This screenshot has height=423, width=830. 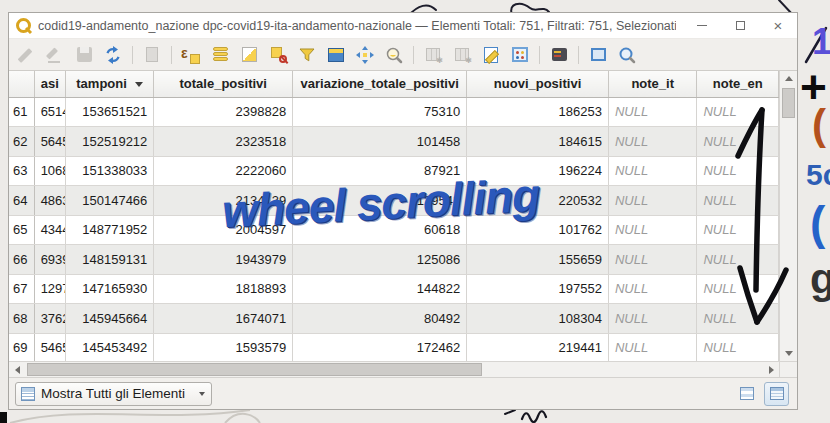 I want to click on cell: 75310, so click(x=380, y=112).